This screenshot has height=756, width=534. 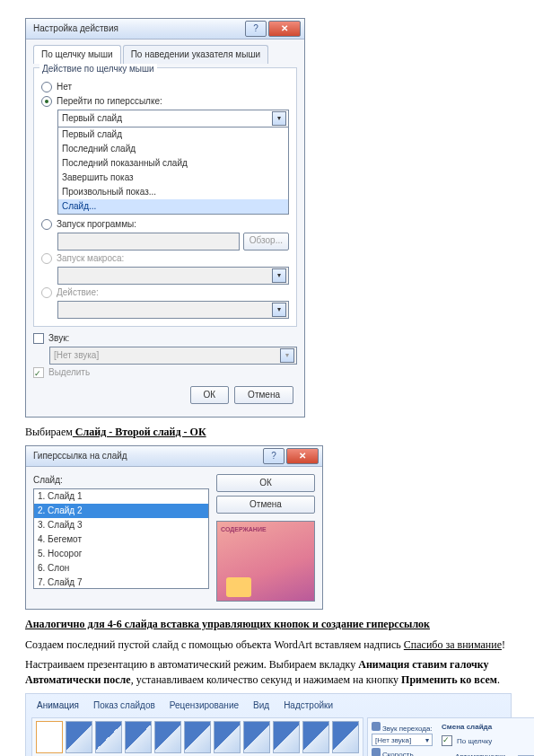 I want to click on list-item: Последний слайд, so click(x=173, y=149).